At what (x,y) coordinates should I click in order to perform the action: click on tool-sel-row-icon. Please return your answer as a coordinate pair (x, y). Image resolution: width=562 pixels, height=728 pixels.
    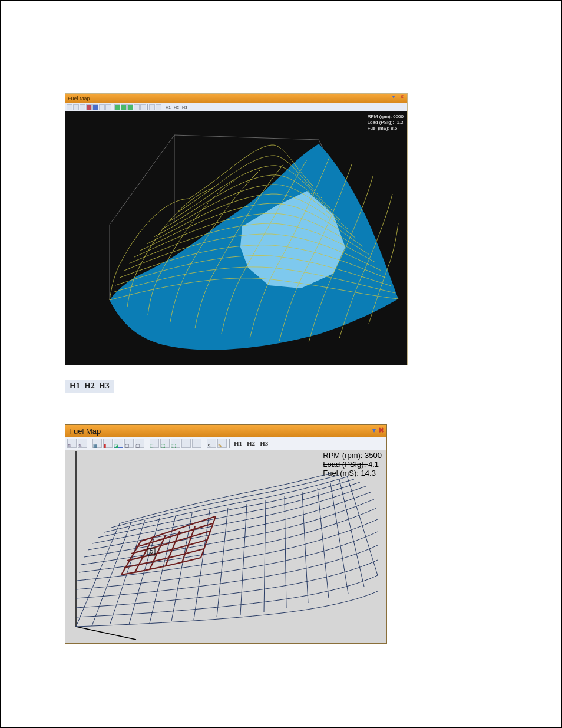
    Looking at the image, I should click on (165, 443).